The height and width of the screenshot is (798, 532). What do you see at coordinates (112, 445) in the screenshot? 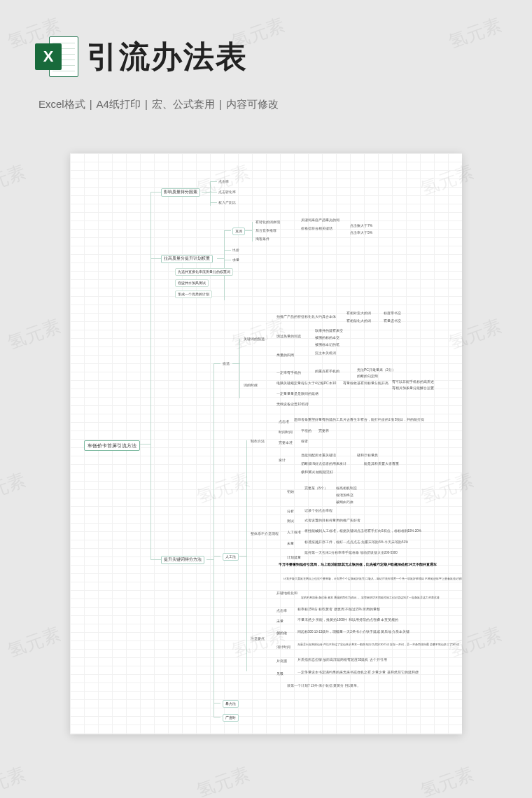
I see `mindmap-root: 车低价卡首屏引流方法` at bounding box center [112, 445].